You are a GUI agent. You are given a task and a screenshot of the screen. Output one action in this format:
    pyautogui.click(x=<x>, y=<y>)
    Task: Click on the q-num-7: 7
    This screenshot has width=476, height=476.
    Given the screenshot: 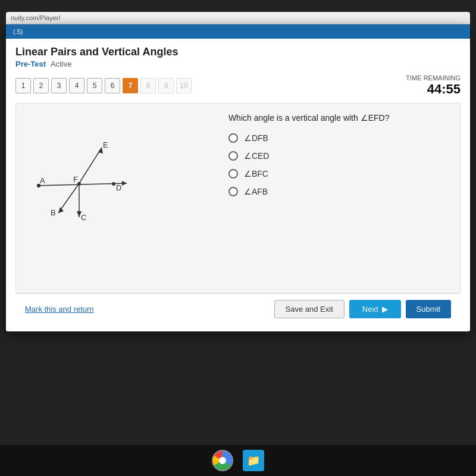 What is the action you would take?
    pyautogui.click(x=130, y=86)
    